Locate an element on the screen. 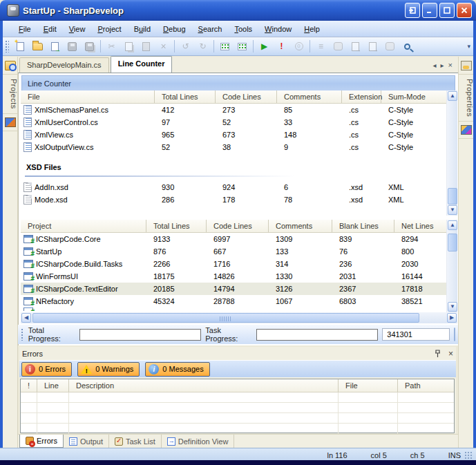  minimize-button is located at coordinates (430, 10).